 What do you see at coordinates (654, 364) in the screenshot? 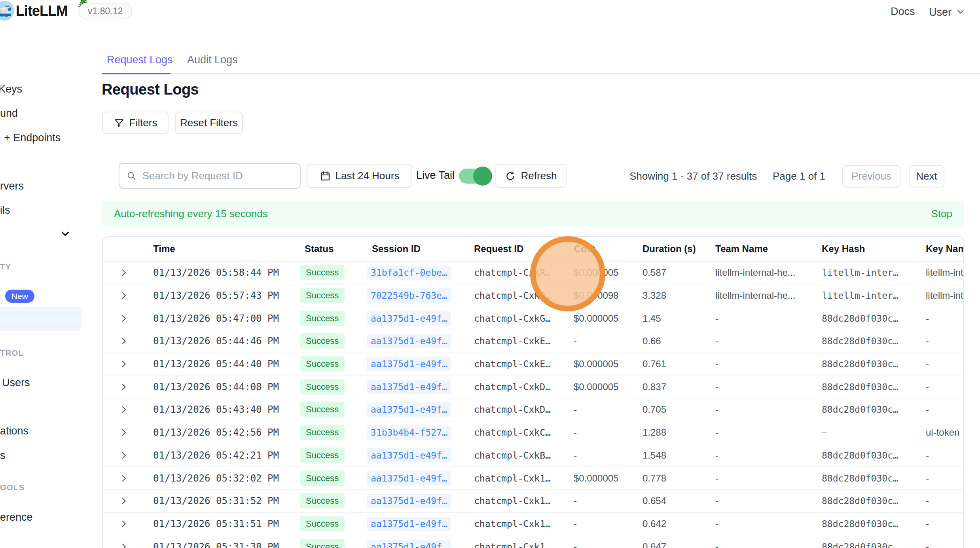
I see `cell-duration: 0.761` at bounding box center [654, 364].